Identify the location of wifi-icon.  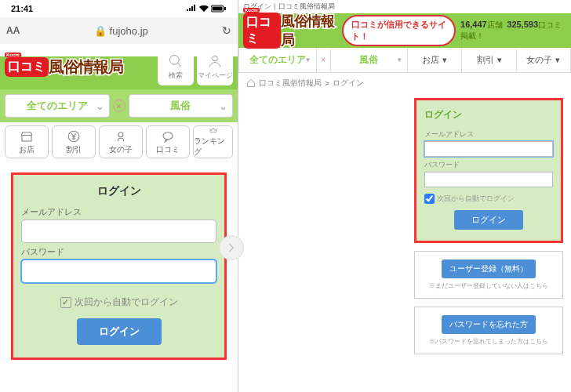
(204, 9).